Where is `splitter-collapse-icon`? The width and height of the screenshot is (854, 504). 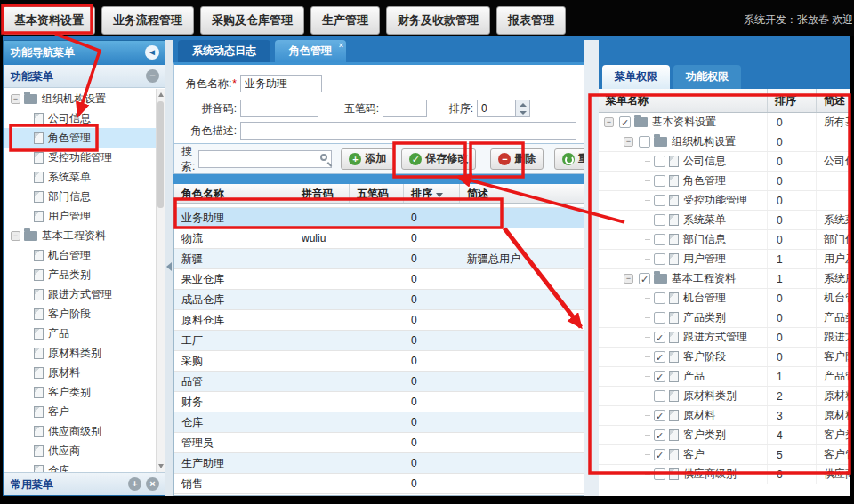 splitter-collapse-icon is located at coordinates (169, 267).